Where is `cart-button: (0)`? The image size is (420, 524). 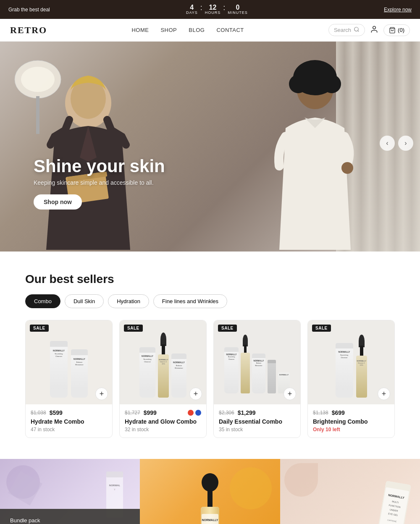
cart-button: (0) is located at coordinates (396, 30).